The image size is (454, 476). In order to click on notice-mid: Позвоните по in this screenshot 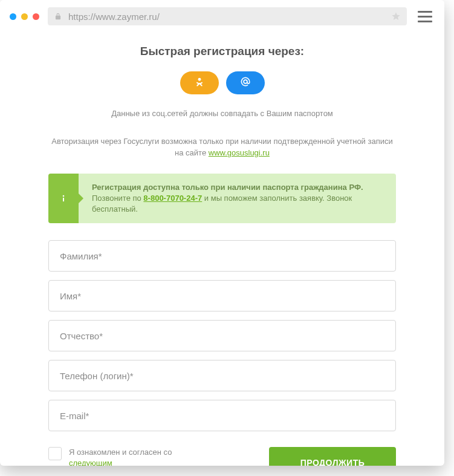, I will do `click(117, 198)`.